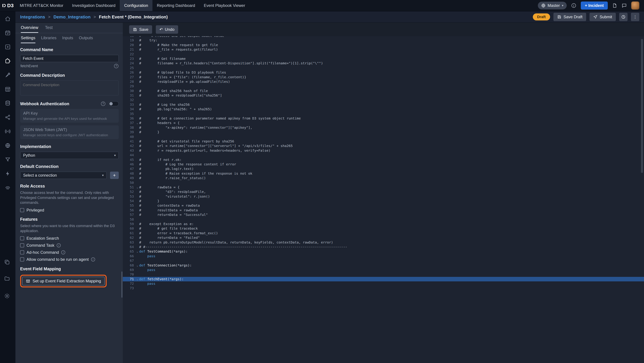  What do you see at coordinates (129, 242) in the screenshot?
I see `line-number: 63` at bounding box center [129, 242].